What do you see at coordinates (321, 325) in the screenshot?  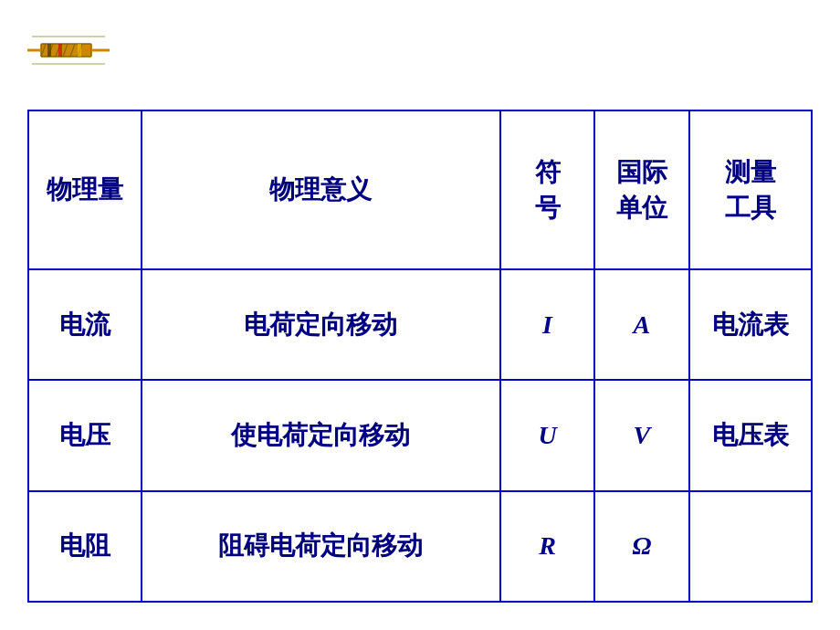 I see `cell-yiyi-1: 电荷定向移动` at bounding box center [321, 325].